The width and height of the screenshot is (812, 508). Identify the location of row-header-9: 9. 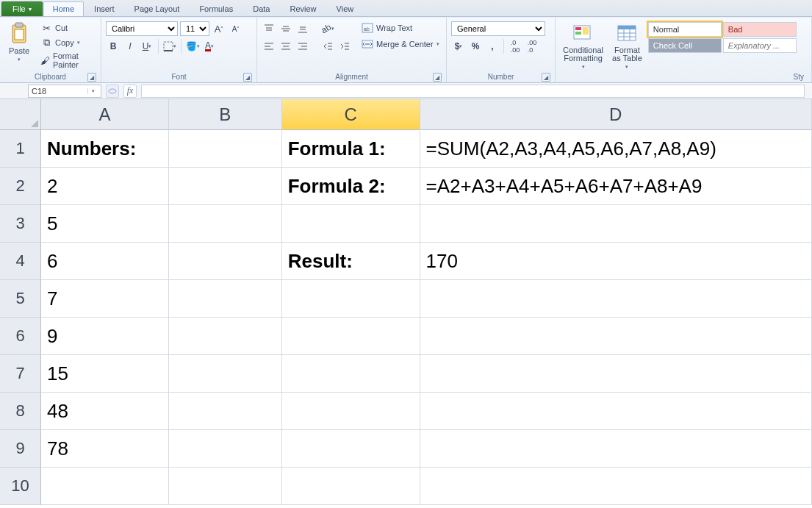
(21, 448).